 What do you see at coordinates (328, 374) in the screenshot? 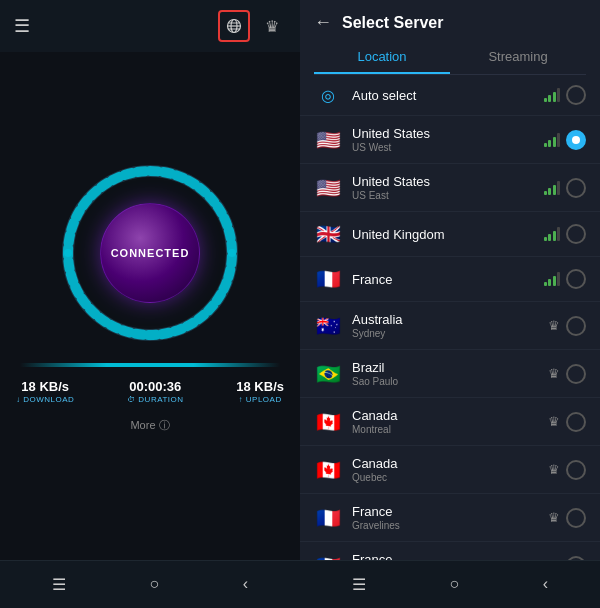
I see `server-flag: 🇧🇷` at bounding box center [328, 374].